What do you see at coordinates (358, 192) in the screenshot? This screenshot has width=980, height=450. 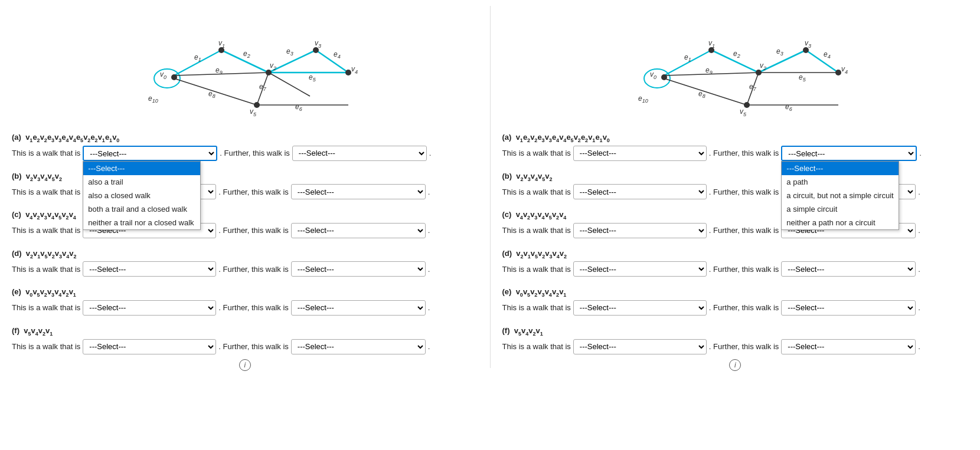 I see `left-select2-b: ---Select--- a path a circuit, but not a…` at bounding box center [358, 192].